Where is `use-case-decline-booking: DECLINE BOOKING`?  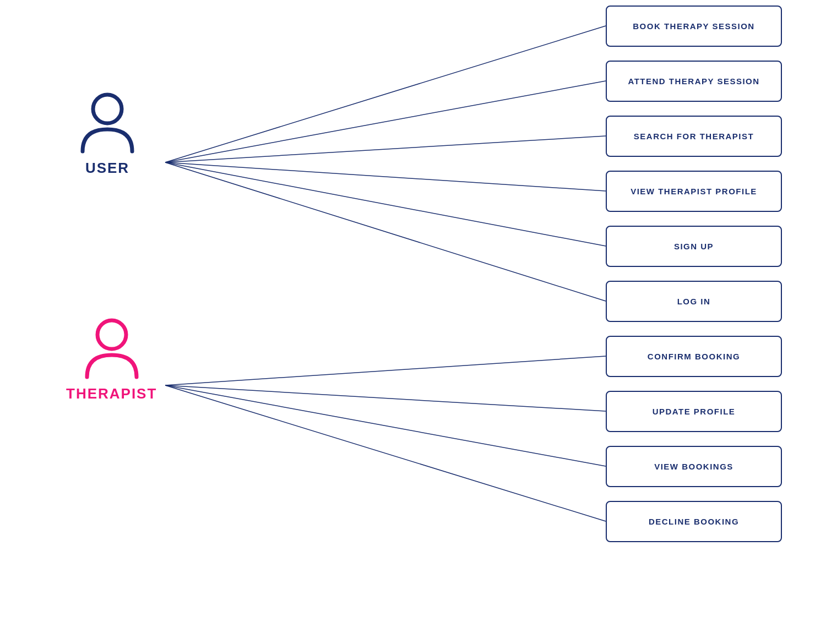 use-case-decline-booking: DECLINE BOOKING is located at coordinates (694, 522).